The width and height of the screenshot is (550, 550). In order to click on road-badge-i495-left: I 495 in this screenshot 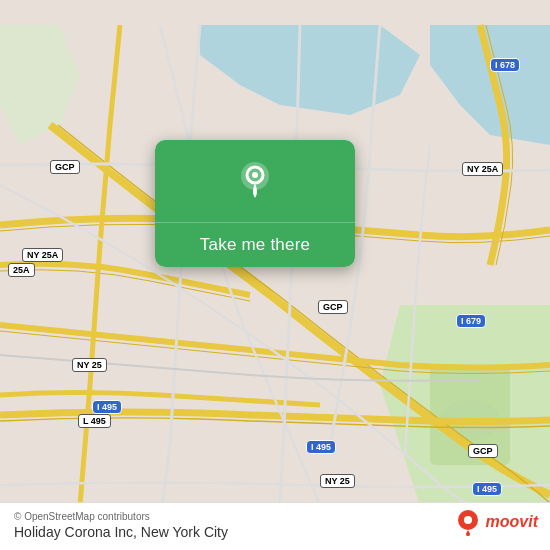, I will do `click(107, 407)`.